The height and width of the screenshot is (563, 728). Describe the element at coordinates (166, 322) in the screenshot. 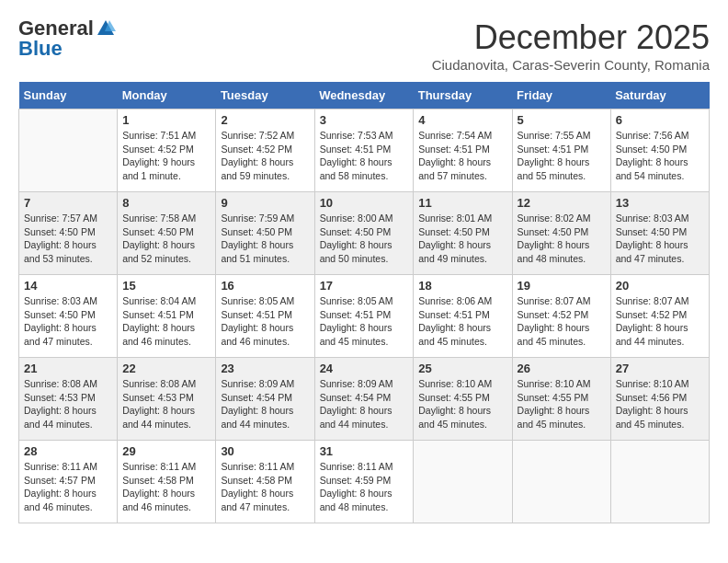

I see `day-info: Sunrise: 8:04 AMSunset: 4:51 PMDaylight:…` at that location.